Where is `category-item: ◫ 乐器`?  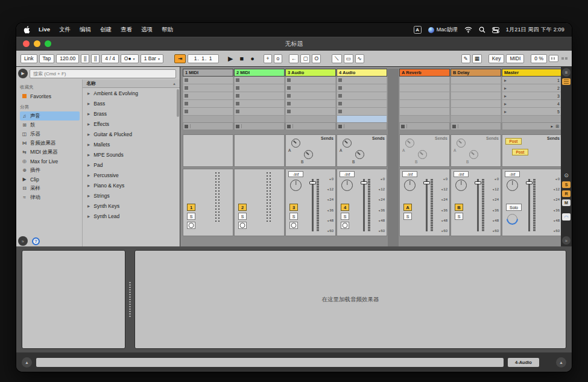 category-item: ◫ 乐器 is located at coordinates (49, 134).